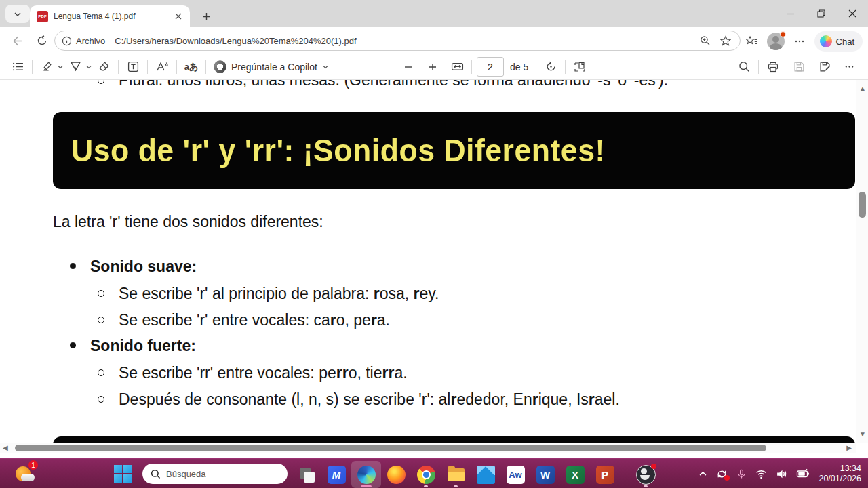 This screenshot has width=868, height=488. Describe the element at coordinates (726, 41) in the screenshot. I see `favorite-button` at that location.